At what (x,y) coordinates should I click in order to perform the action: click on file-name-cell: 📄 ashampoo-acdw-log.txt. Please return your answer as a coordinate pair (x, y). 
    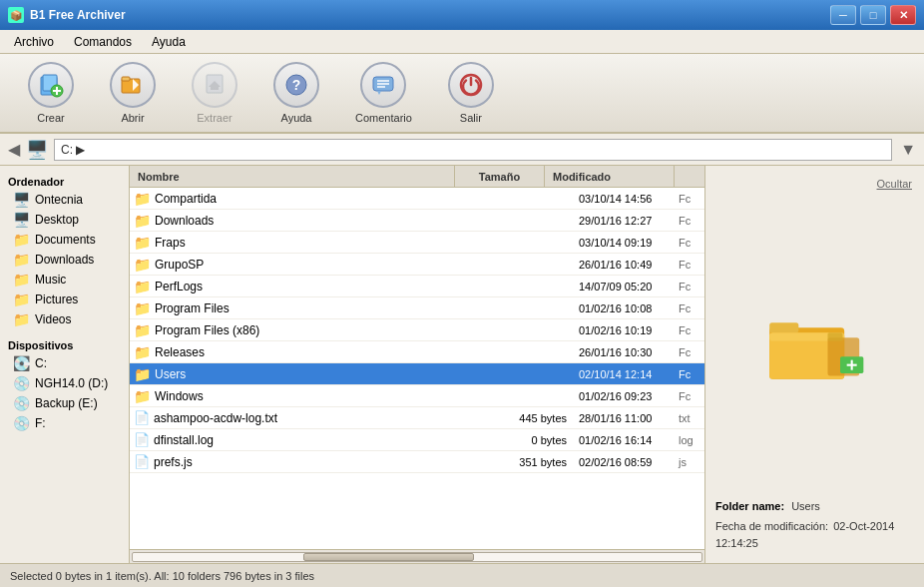
    Looking at the image, I should click on (307, 417).